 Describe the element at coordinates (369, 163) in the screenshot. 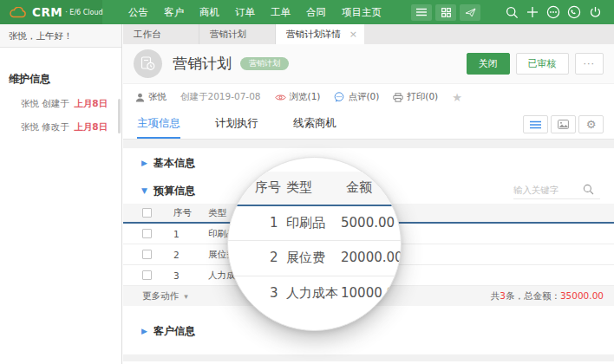

I see `section-basic-info: ▶ 基本信息` at that location.